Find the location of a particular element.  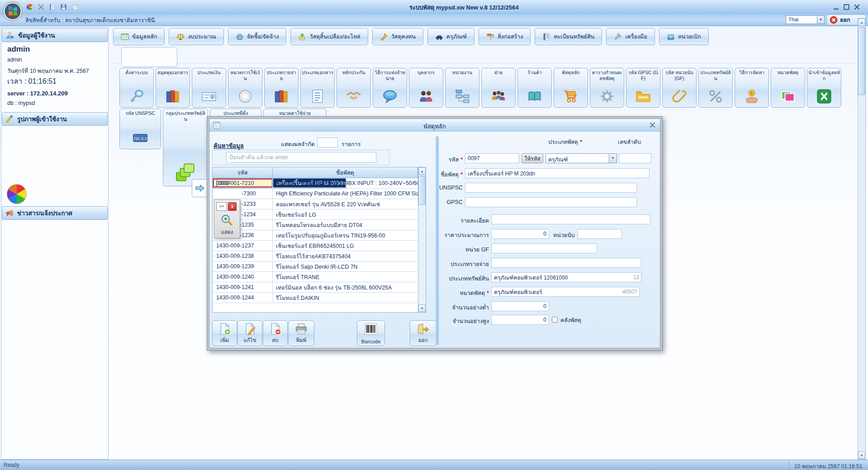

max-qty-field: 0 is located at coordinates (520, 320).